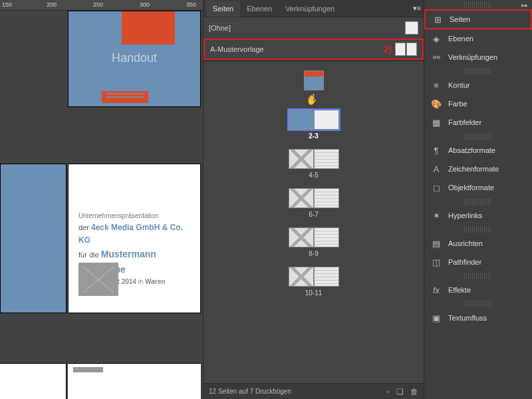 This screenshot has height=399, width=532. What do you see at coordinates (259, 9) in the screenshot?
I see `tab-ebenen: Ebenen` at bounding box center [259, 9].